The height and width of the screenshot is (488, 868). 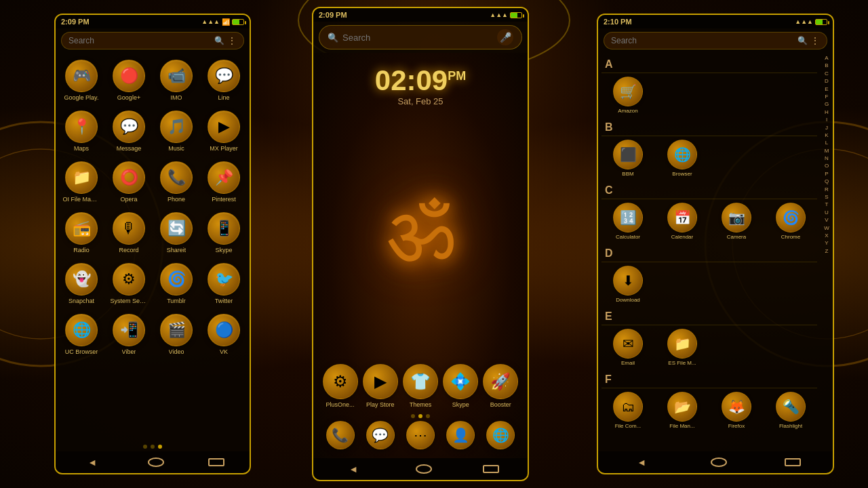 I want to click on alpha-letter: X, so click(x=826, y=236).